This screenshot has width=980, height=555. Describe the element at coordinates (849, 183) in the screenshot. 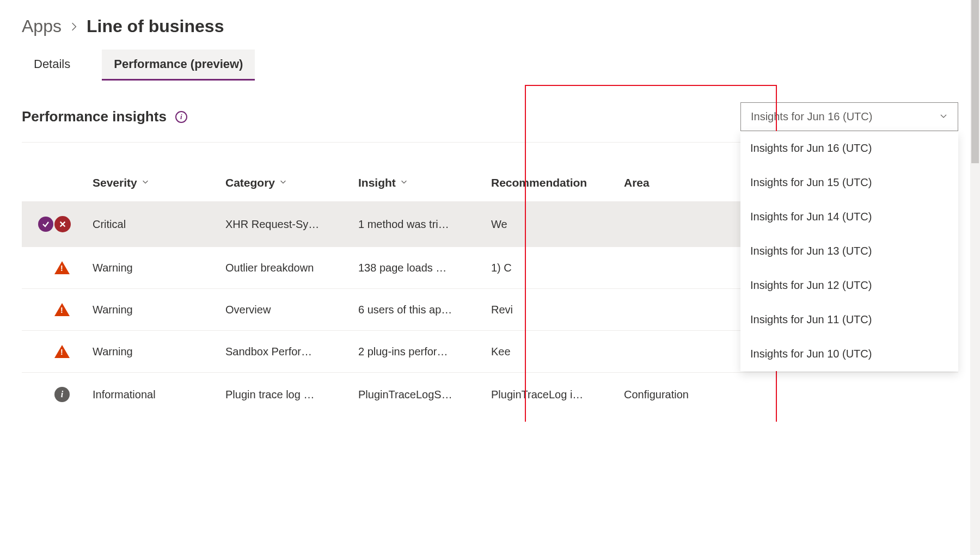

I see `dropdown-option: Insights for Jun 15 (UTC)` at that location.